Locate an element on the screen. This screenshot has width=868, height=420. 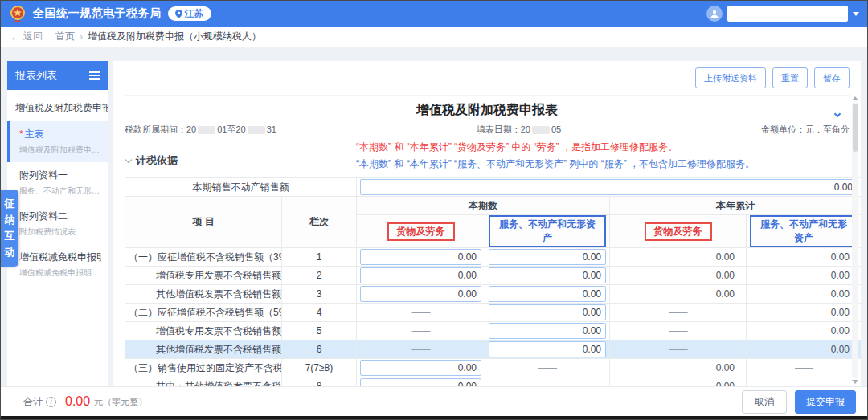
row-label: （三）销售使用过的固定资产不含税销售额 is located at coordinates (204, 368).